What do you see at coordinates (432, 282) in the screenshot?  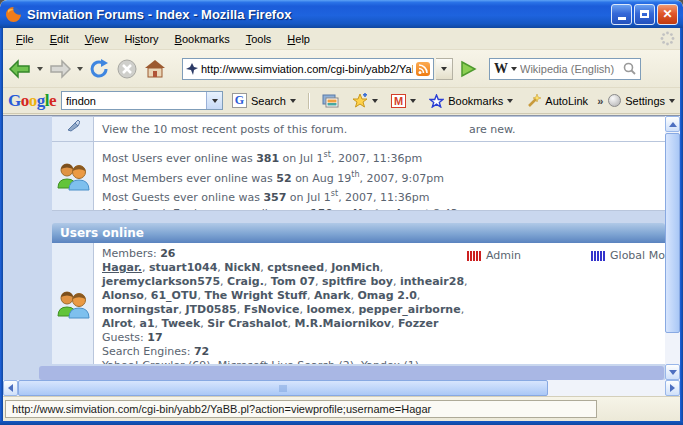 I see `member-link: intheair28` at bounding box center [432, 282].